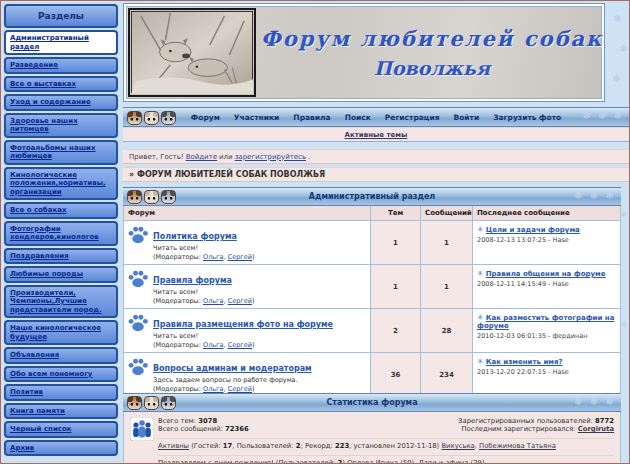  I want to click on active-mid2: ; Рекорд:, so click(316, 446).